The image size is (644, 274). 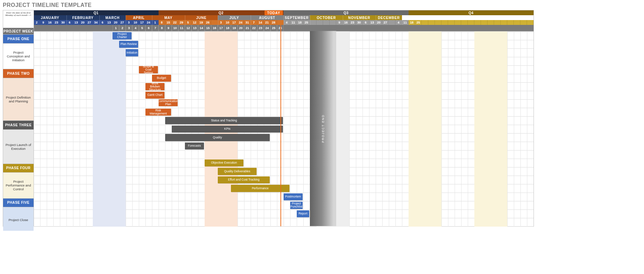 What do you see at coordinates (158, 112) in the screenshot?
I see `task-bar: Risk Management` at bounding box center [158, 112].